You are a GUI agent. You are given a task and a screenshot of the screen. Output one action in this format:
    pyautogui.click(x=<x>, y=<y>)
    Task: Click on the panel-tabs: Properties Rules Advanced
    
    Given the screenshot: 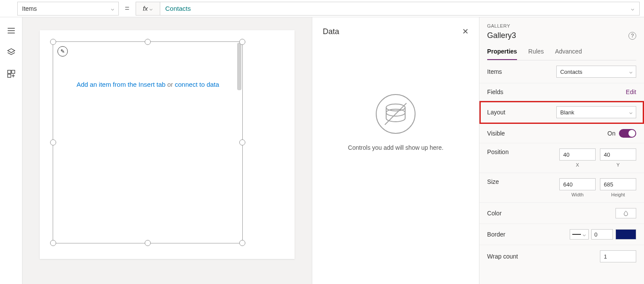 What is the action you would take?
    pyautogui.click(x=562, y=54)
    